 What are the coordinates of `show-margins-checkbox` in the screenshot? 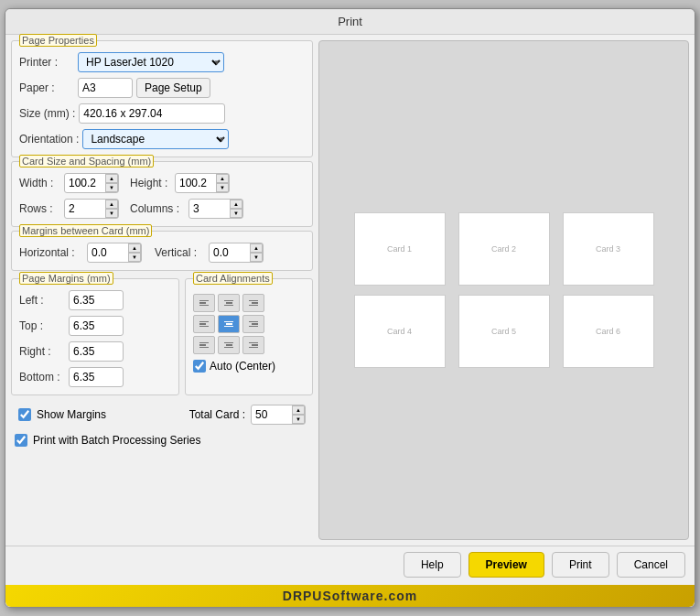 It's located at (25, 415).